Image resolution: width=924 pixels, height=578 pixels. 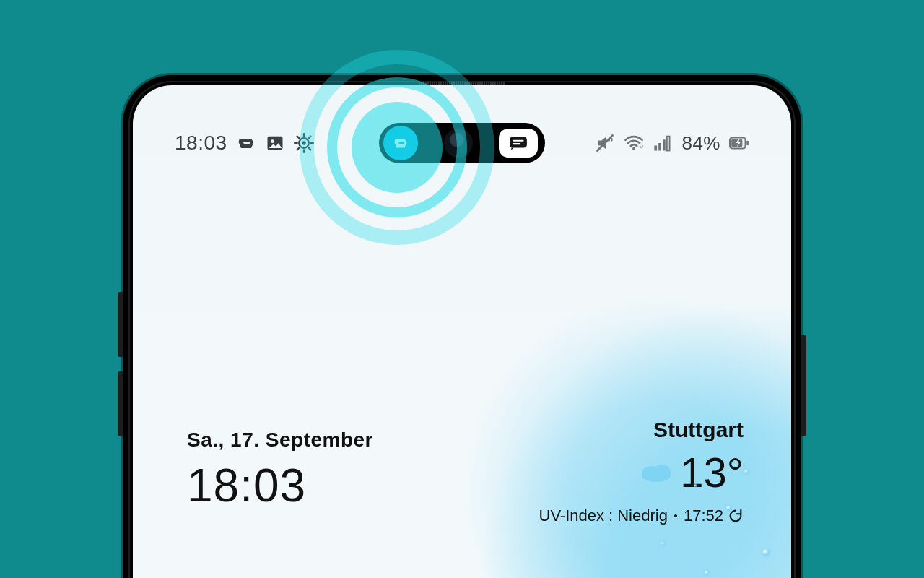 I want to click on lockscreen-date: Sa., 17. September, so click(x=280, y=440).